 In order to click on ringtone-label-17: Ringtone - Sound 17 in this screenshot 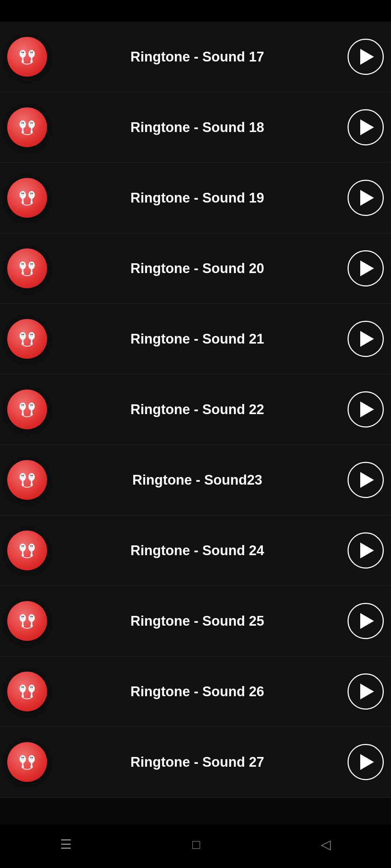, I will do `click(197, 57)`.